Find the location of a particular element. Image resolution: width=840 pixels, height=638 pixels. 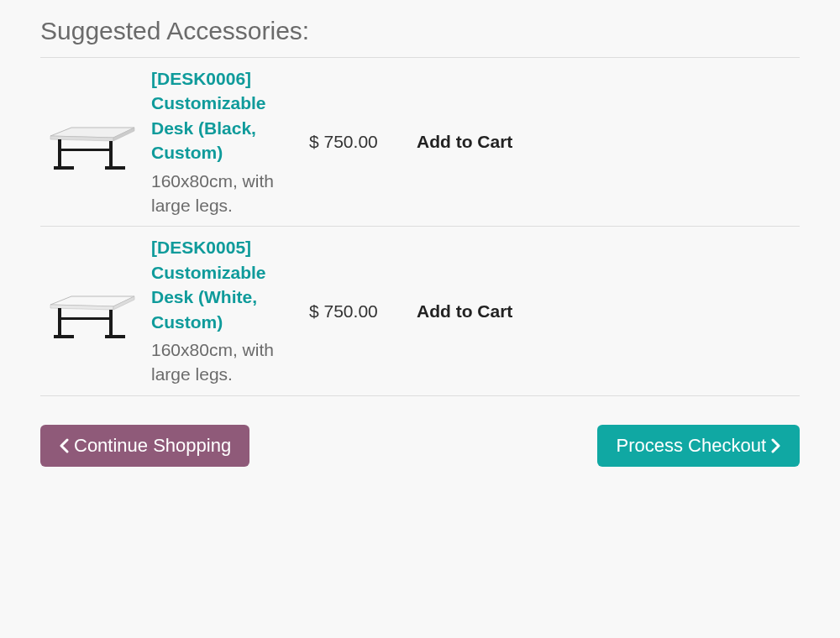

product-info: [DESK0005] Customizable Desk (White, Cus… is located at coordinates (224, 311).